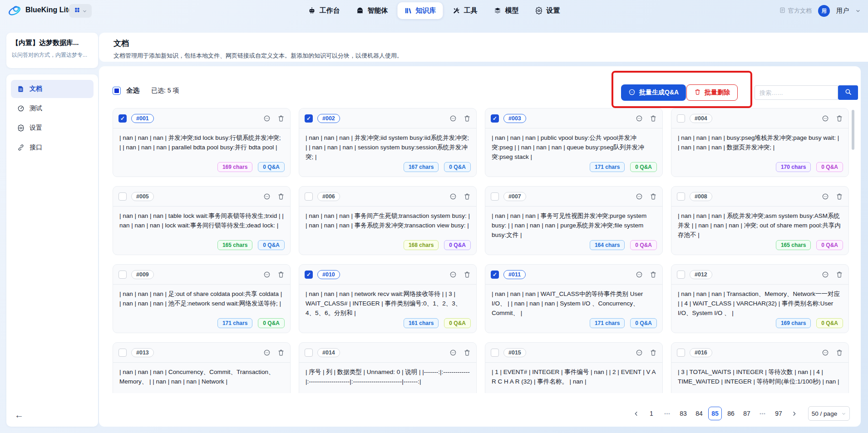 This screenshot has height=433, width=868. Describe the element at coordinates (796, 93) in the screenshot. I see `search-input` at that location.